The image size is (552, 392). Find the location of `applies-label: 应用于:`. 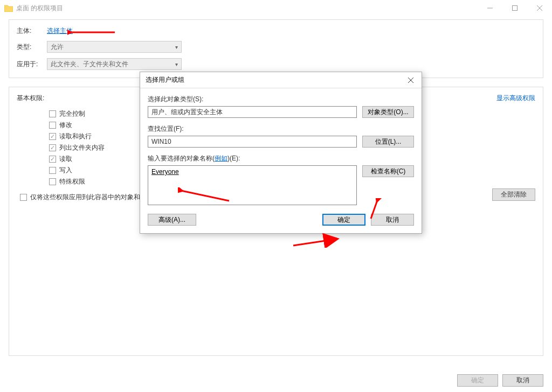

applies-label: 应用于: is located at coordinates (32, 65).